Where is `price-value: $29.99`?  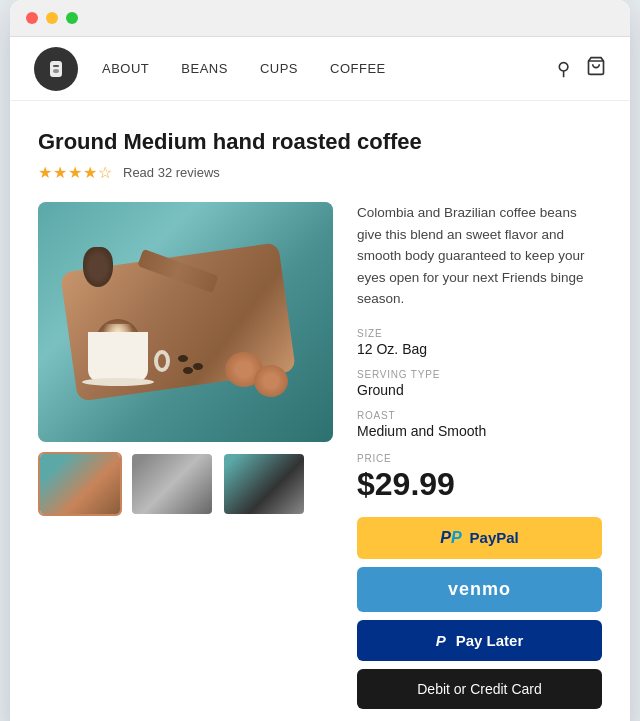 price-value: $29.99 is located at coordinates (480, 484).